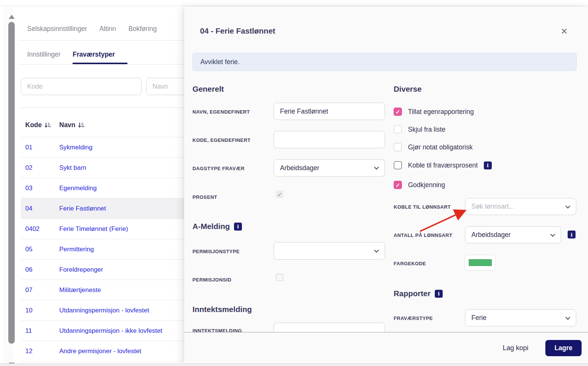 Image resolution: width=588 pixels, height=366 pixels. I want to click on panel-footer: Lag kopi Lagre, so click(386, 348).